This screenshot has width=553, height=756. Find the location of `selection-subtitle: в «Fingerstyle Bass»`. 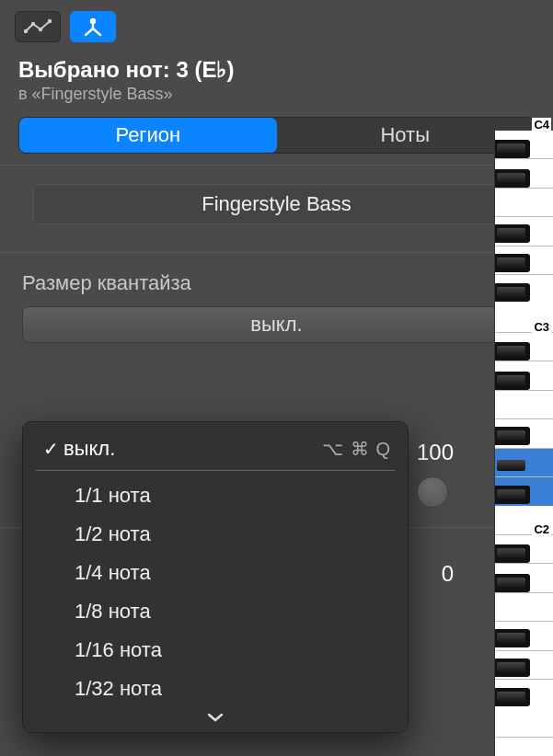

selection-subtitle: в «Fingerstyle Bass» is located at coordinates (276, 94).